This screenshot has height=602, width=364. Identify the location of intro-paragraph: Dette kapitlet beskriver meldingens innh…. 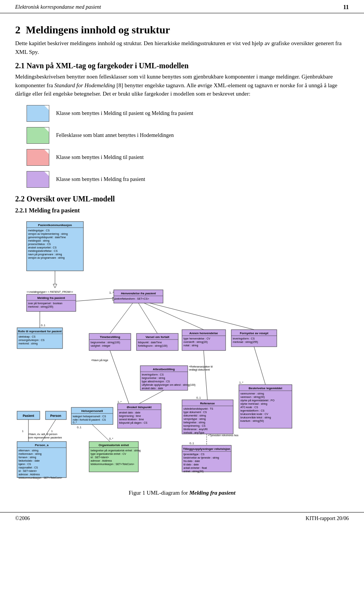
(182, 48).